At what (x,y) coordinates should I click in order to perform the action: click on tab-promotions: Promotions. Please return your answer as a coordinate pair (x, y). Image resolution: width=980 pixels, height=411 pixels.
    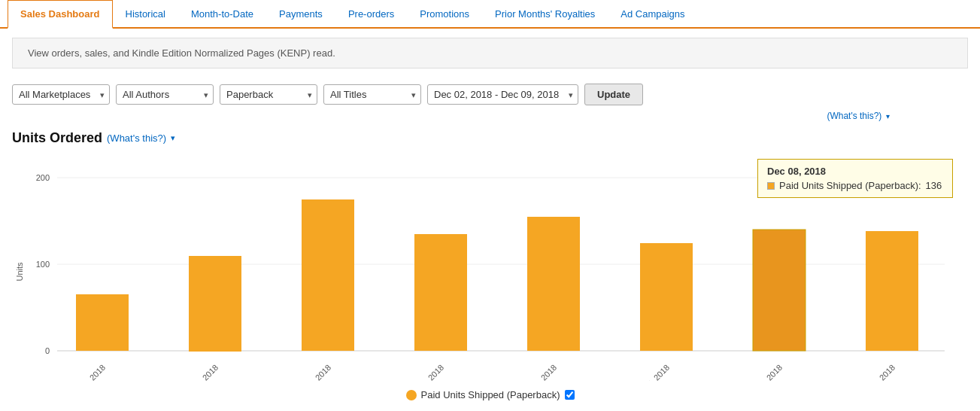
    Looking at the image, I should click on (444, 14).